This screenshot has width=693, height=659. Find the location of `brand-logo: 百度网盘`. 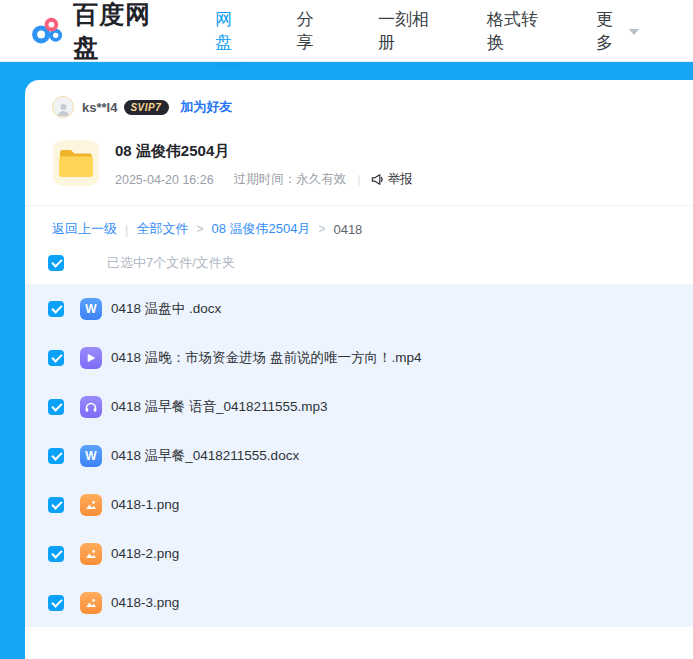

brand-logo: 百度网盘 is located at coordinates (98, 32).